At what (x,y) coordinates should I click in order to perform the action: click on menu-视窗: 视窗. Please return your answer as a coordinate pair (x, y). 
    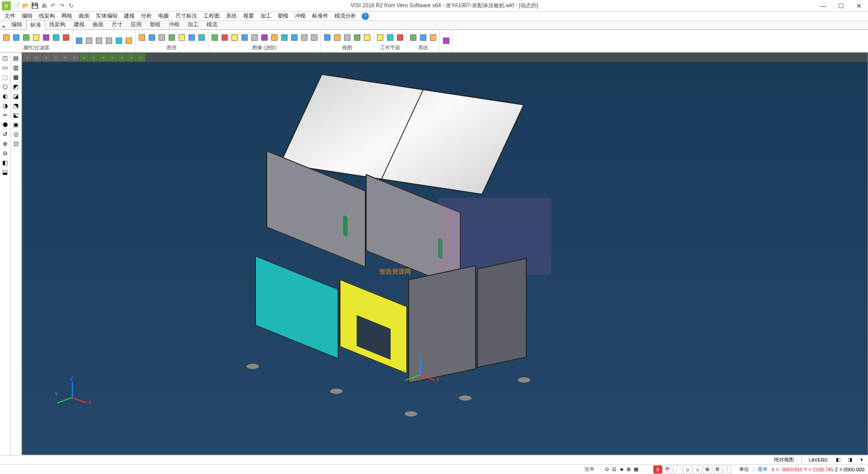
    Looking at the image, I should click on (249, 16).